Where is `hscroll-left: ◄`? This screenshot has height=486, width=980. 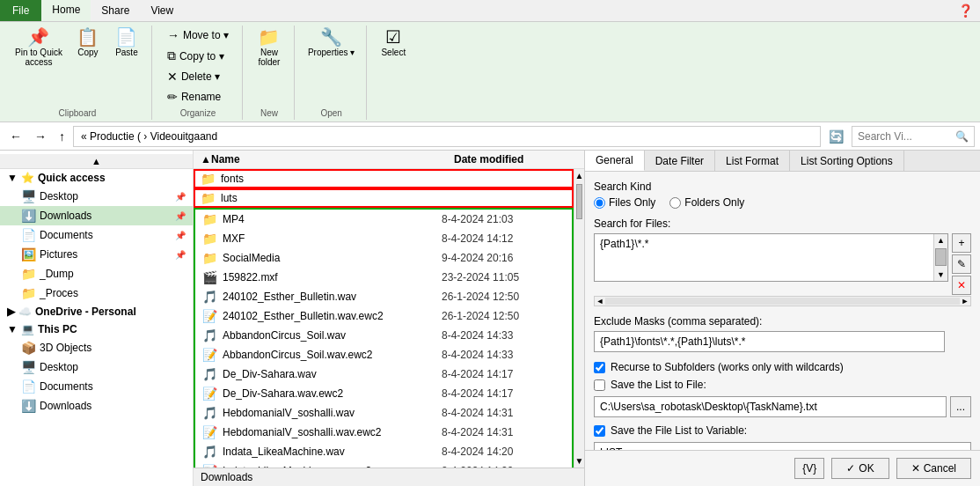
hscroll-left: ◄ is located at coordinates (600, 301).